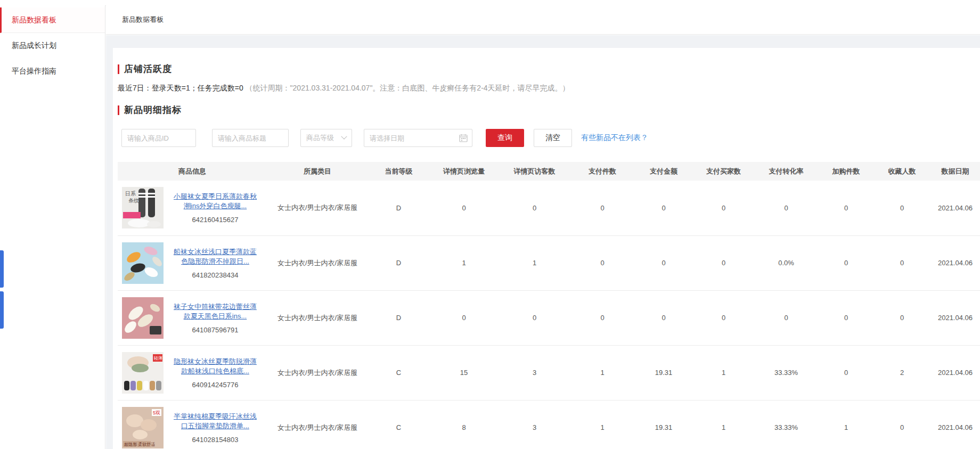  What do you see at coordinates (902, 373) in the screenshot?
I see `cell-favorites: 2` at bounding box center [902, 373].